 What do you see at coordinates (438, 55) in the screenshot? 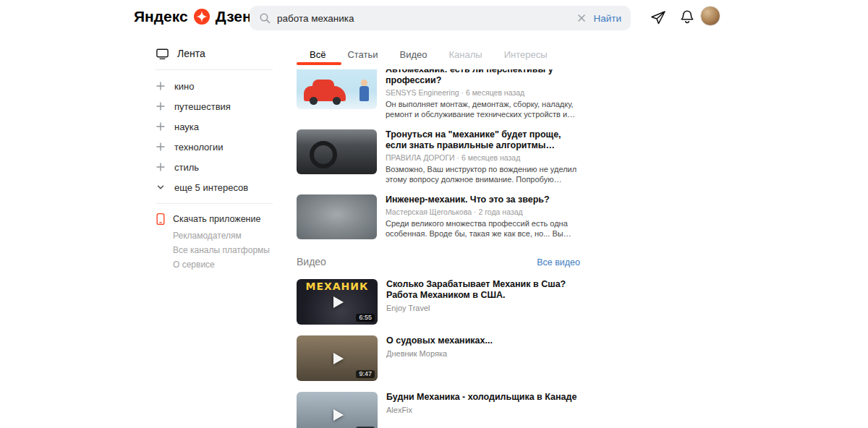
I see `result-tabs: Всё Статьи Видео Каналы Интересы` at bounding box center [438, 55].